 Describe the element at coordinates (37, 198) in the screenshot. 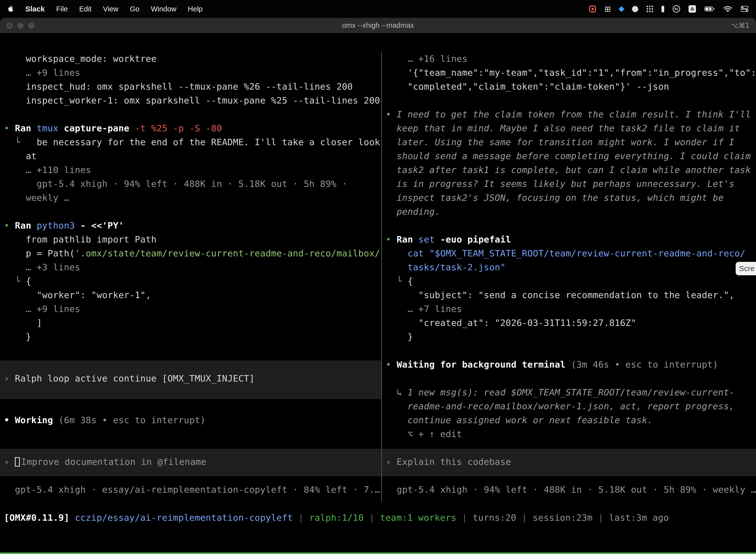

I see `text-segment: weekly …` at that location.